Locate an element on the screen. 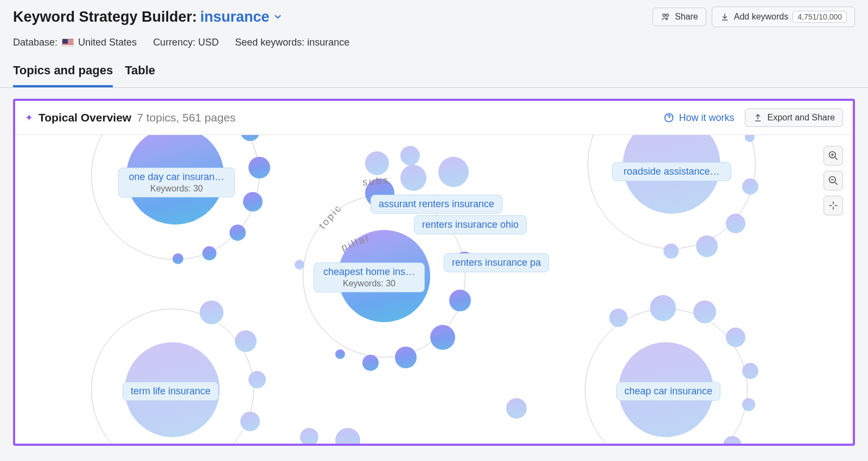  annotation-subs: subs is located at coordinates (376, 181).